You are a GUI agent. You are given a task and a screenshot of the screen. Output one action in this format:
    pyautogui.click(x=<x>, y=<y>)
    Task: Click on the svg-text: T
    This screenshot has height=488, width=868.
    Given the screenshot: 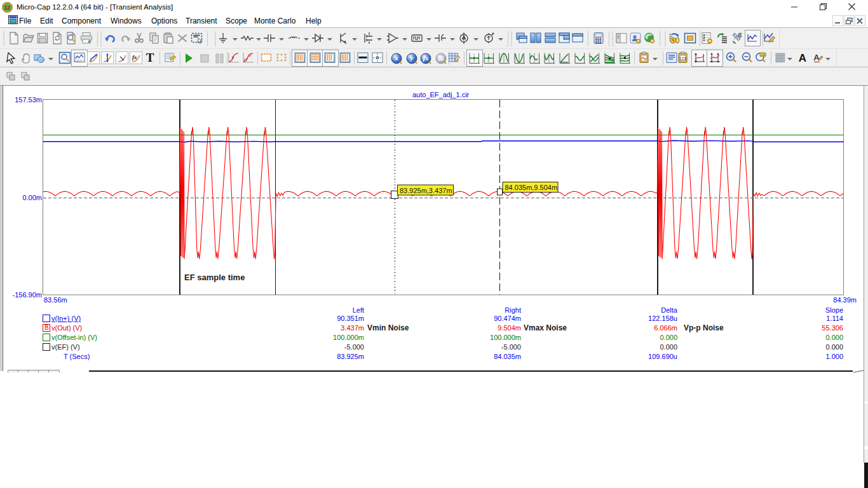 What is the action you would take?
    pyautogui.click(x=150, y=57)
    